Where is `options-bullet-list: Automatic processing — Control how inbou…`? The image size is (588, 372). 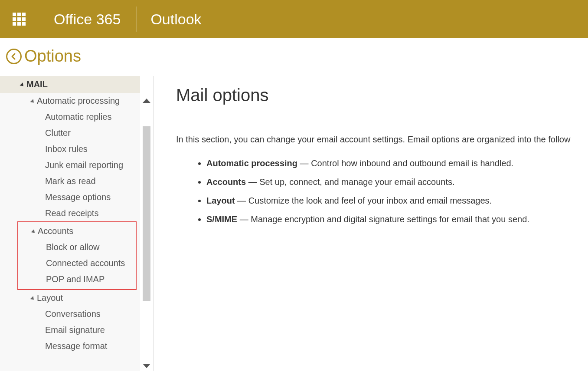
options-bullet-list: Automatic processing — Control how inbou… is located at coordinates (382, 191).